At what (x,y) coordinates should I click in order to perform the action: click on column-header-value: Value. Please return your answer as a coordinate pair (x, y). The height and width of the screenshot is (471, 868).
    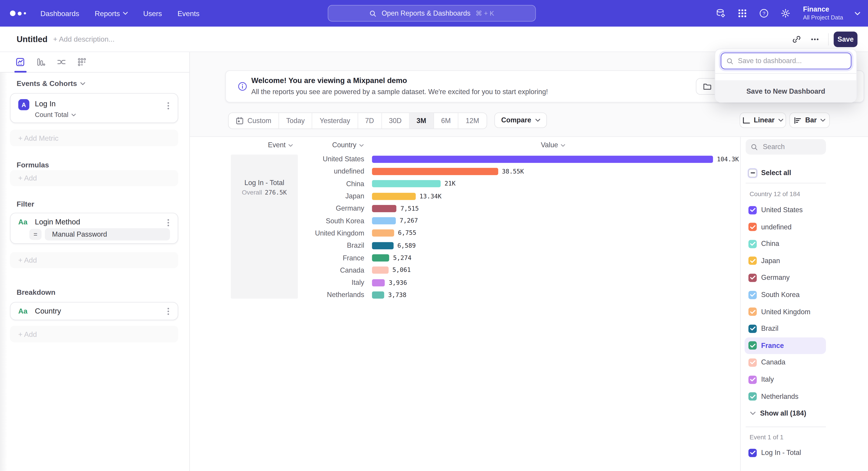
    Looking at the image, I should click on (553, 145).